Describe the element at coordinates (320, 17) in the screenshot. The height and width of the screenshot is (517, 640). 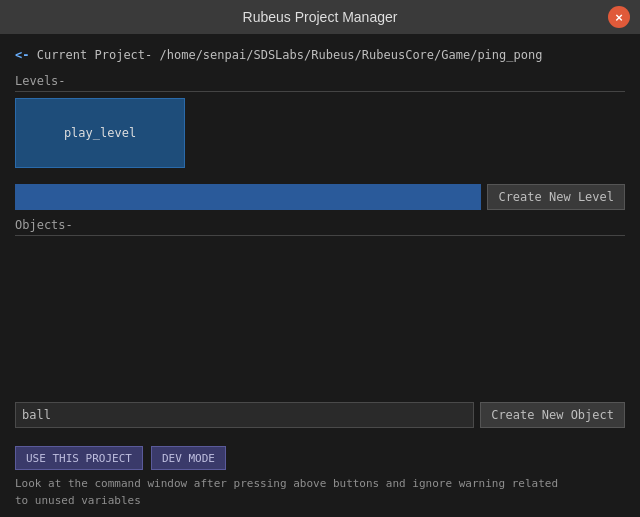
I see `titlebar: Rubeus Project Manager ×` at that location.